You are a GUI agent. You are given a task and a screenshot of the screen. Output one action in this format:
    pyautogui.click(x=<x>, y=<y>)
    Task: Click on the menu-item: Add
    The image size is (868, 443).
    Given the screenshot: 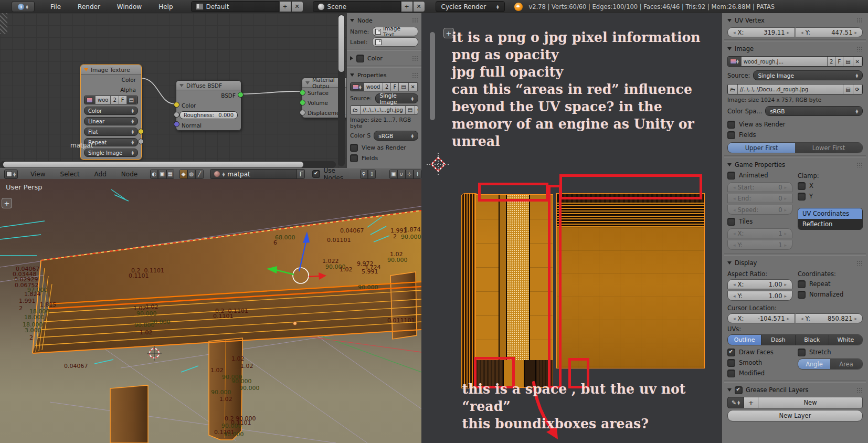 What is the action you would take?
    pyautogui.click(x=101, y=174)
    